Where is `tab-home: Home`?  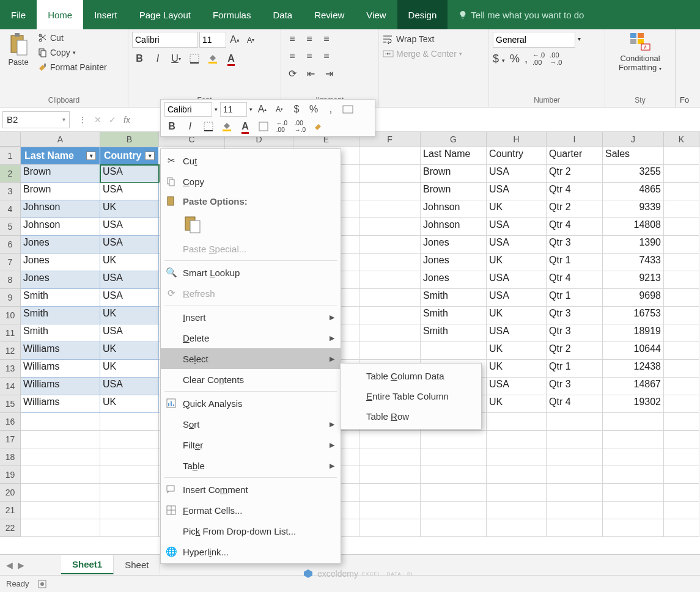 tab-home: Home is located at coordinates (60, 15).